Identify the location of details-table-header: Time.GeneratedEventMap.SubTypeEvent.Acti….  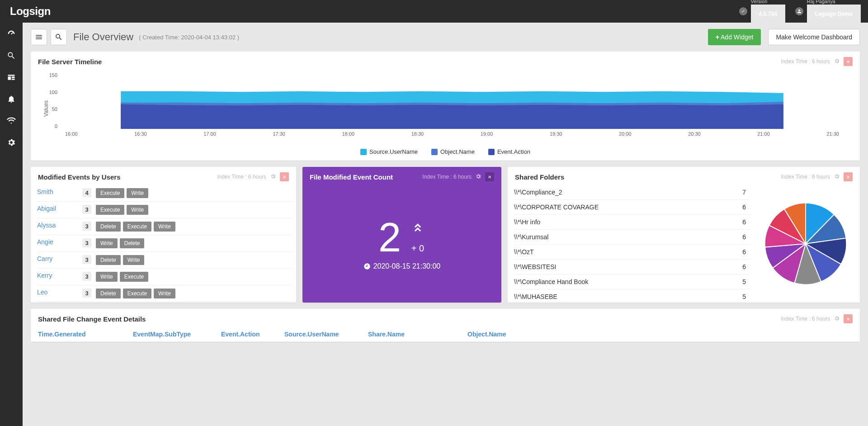
(445, 335).